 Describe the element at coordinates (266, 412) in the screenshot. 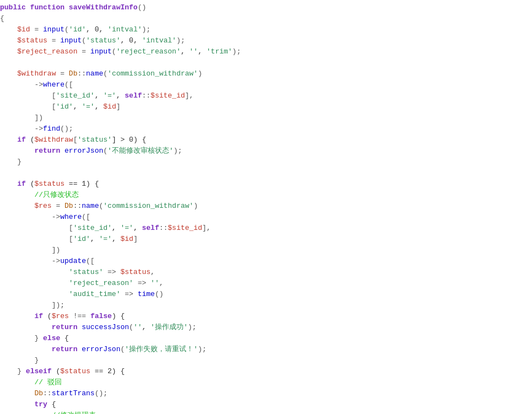

I see `code-line: //修改提现表` at that location.